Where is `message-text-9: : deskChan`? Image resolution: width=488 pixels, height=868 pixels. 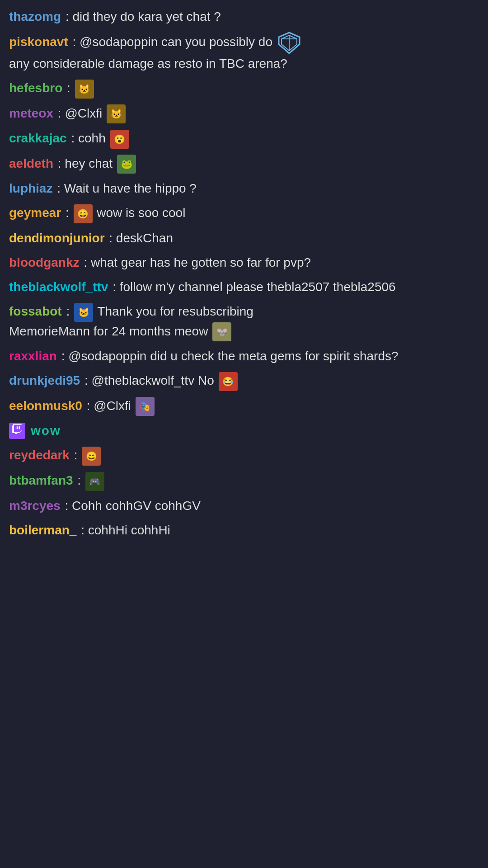
message-text-9: : deskChan is located at coordinates (141, 238).